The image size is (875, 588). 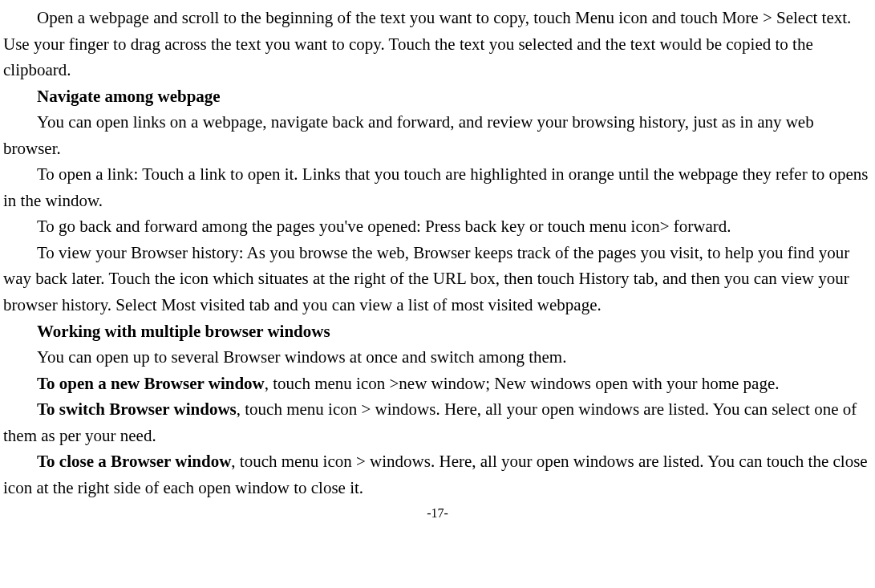 What do you see at coordinates (438, 135) in the screenshot?
I see `paragraph-navigate-intro: You can open links on a webpage, navigat…` at bounding box center [438, 135].